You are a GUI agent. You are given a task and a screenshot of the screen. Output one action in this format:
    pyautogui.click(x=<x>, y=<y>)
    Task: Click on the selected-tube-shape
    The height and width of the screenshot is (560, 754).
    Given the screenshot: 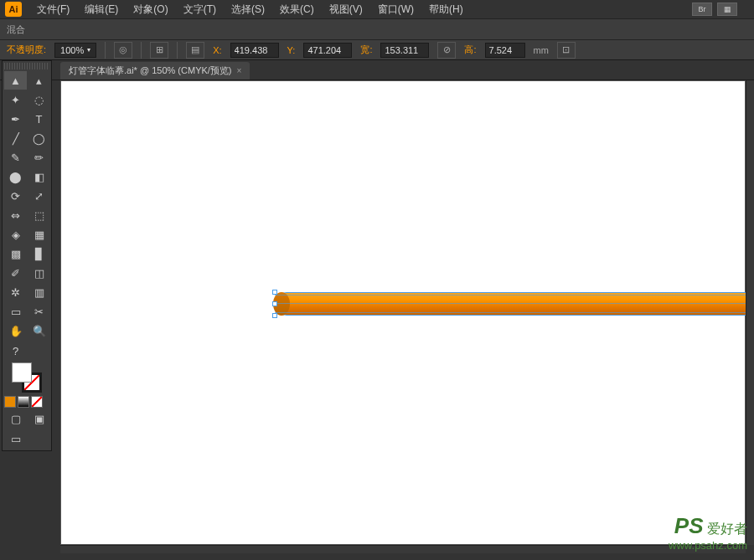 What is the action you would take?
    pyautogui.click(x=514, y=304)
    